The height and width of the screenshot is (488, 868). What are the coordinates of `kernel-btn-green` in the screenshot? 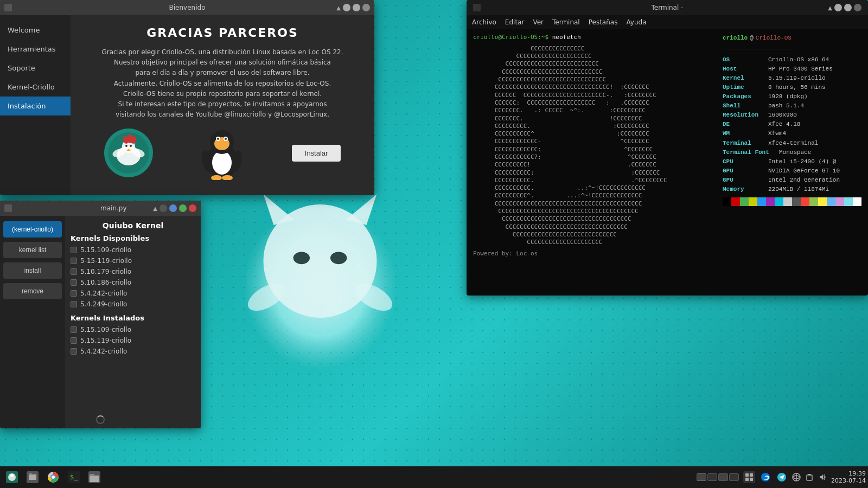 It's located at (183, 208).